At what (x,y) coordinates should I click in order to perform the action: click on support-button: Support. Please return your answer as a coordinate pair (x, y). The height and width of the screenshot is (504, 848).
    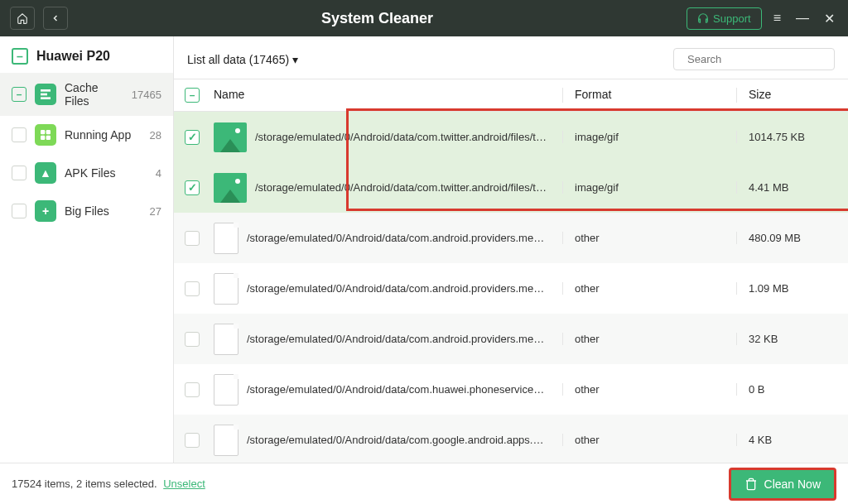
    Looking at the image, I should click on (724, 18).